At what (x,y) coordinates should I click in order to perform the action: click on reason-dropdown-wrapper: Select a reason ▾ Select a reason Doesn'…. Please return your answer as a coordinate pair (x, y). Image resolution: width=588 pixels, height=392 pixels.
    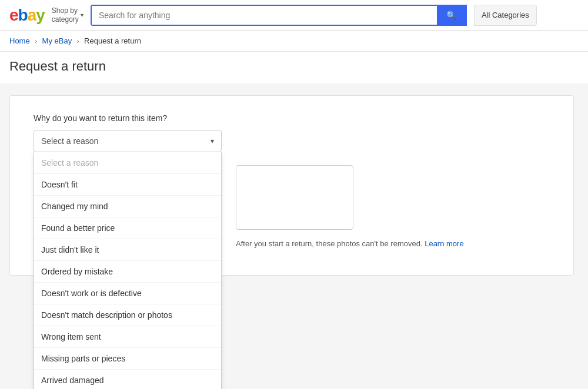
    Looking at the image, I should click on (128, 141).